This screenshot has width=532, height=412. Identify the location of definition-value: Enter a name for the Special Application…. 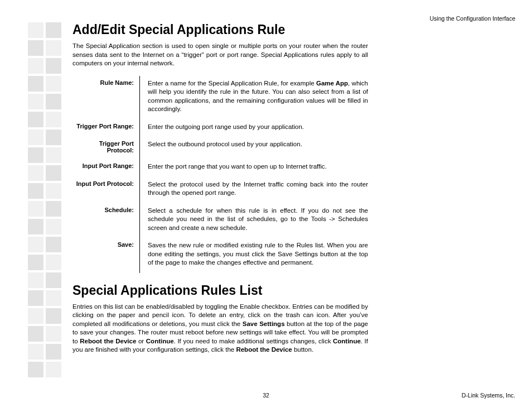
(254, 98).